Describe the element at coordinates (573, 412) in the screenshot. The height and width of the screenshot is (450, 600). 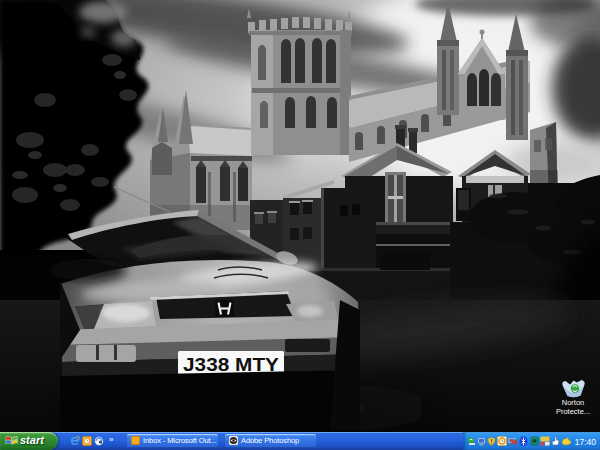
I see `svg-text: Protecte...` at that location.